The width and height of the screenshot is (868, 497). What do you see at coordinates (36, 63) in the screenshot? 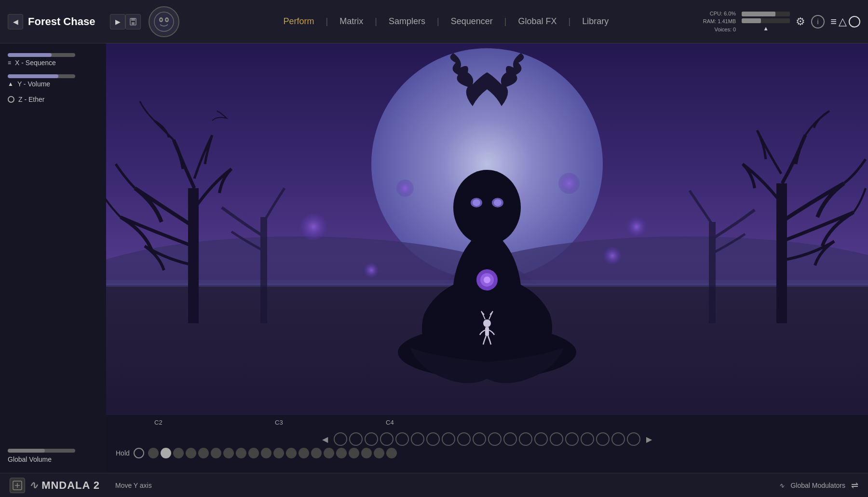
I see `x-sequence-text: X - Sequence` at bounding box center [36, 63].